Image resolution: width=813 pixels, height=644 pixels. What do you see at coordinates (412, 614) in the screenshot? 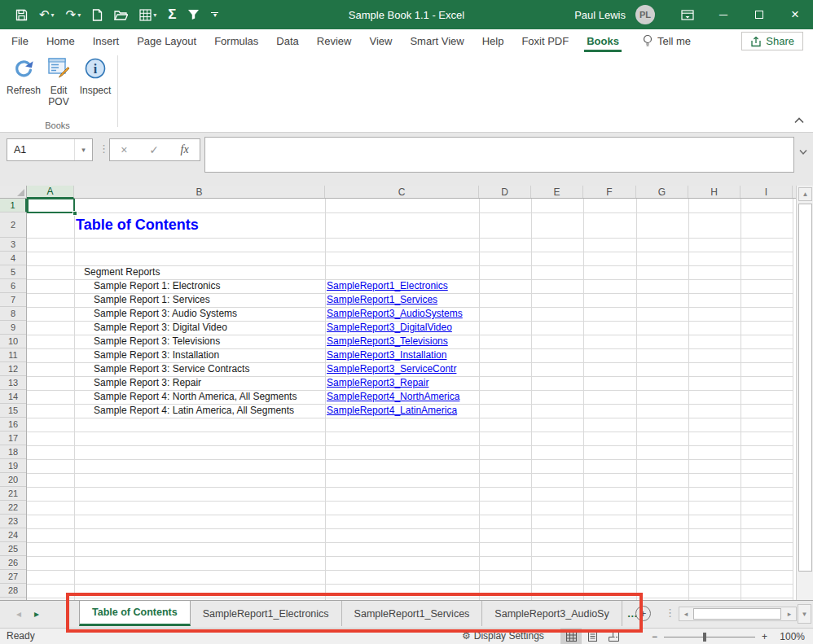
I see `sheet-tab-samplereport1_services: SampleReport1_Services` at bounding box center [412, 614].